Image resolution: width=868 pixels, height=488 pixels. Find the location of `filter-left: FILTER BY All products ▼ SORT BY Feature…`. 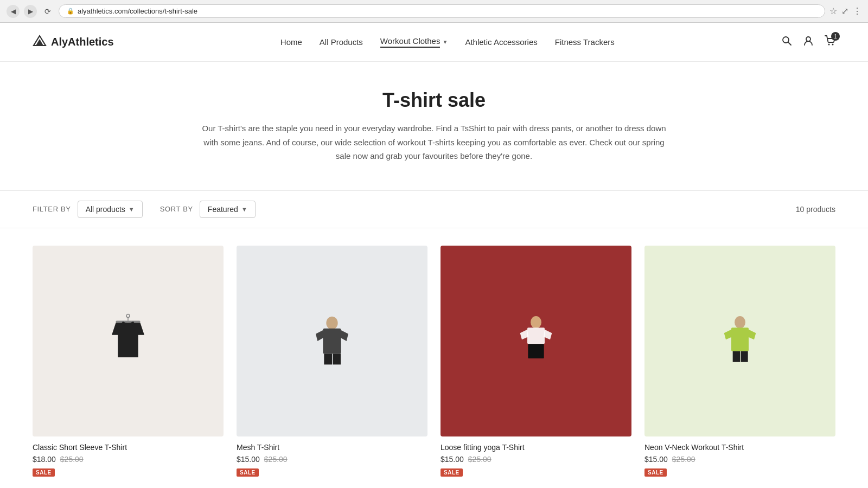

filter-left: FILTER BY All products ▼ SORT BY Feature… is located at coordinates (144, 209).